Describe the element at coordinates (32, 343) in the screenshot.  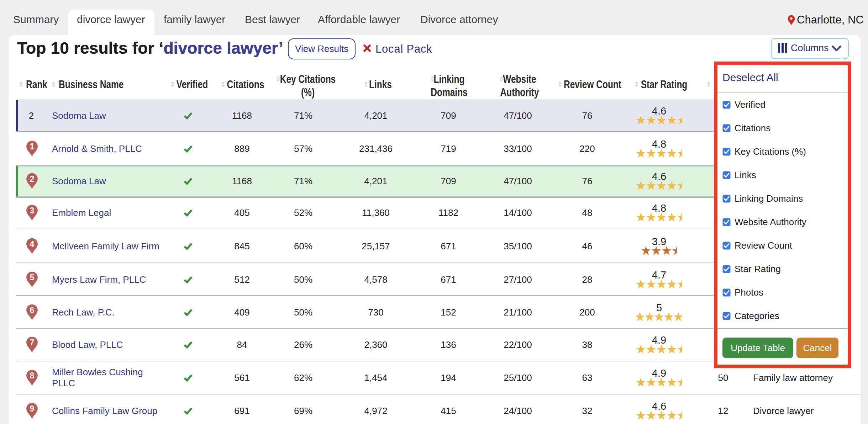
I see `svg-text: 7` at that location.